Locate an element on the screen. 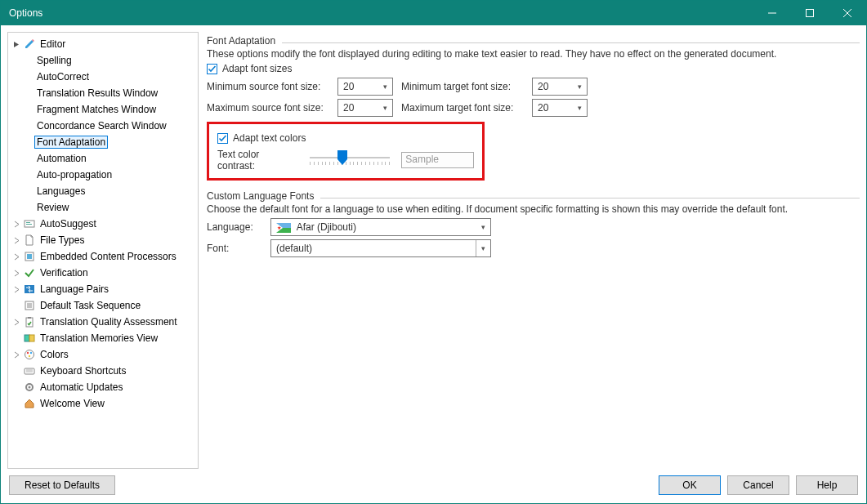  tree-item-spelling: Spelling is located at coordinates (103, 60).